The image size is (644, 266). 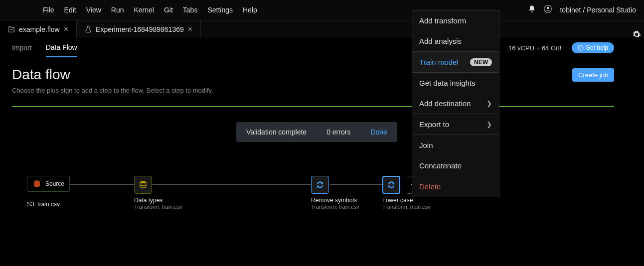 What do you see at coordinates (456, 125) in the screenshot?
I see `menu-export-to: Export to ❯` at bounding box center [456, 125].